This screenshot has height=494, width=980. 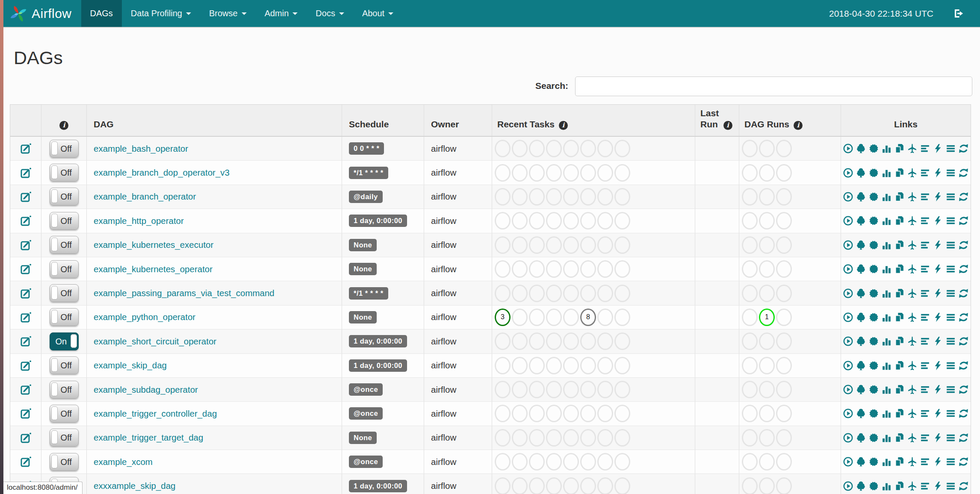 I want to click on dag-link: example_branch_operator, so click(x=145, y=197).